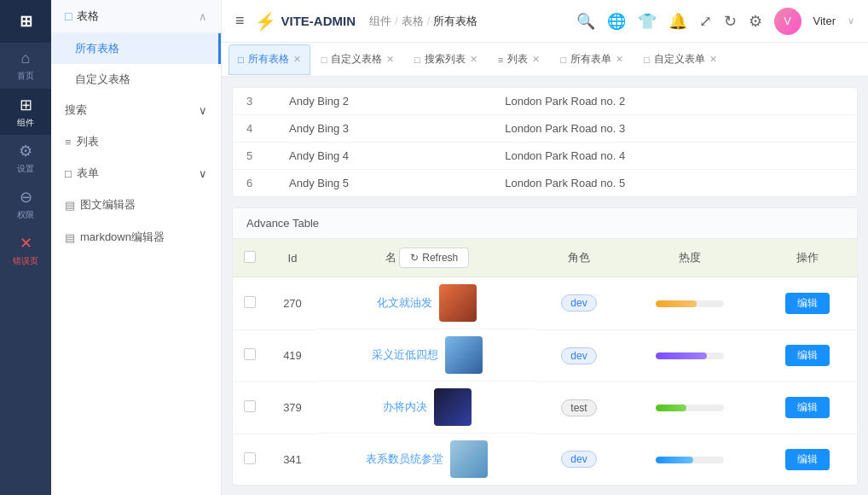 The height and width of the screenshot is (495, 868). Describe the element at coordinates (680, 60) in the screenshot. I see `tab-custom-forms: □ 自定义表单 ✕` at that location.